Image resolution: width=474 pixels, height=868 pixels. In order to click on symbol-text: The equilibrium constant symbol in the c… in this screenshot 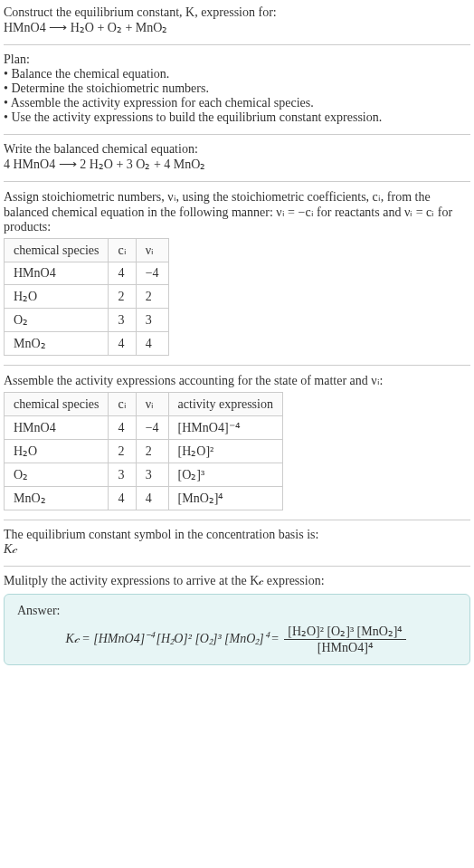, I will do `click(237, 535)`.